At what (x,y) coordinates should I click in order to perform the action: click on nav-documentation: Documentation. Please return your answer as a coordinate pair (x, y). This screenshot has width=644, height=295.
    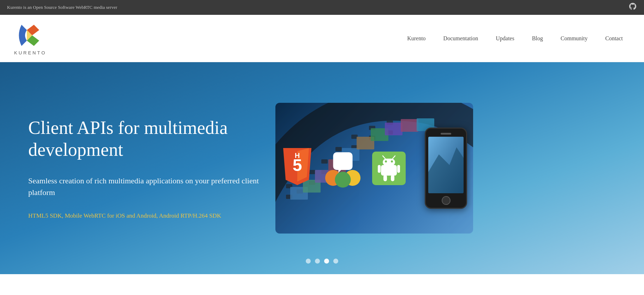
    Looking at the image, I should click on (461, 39).